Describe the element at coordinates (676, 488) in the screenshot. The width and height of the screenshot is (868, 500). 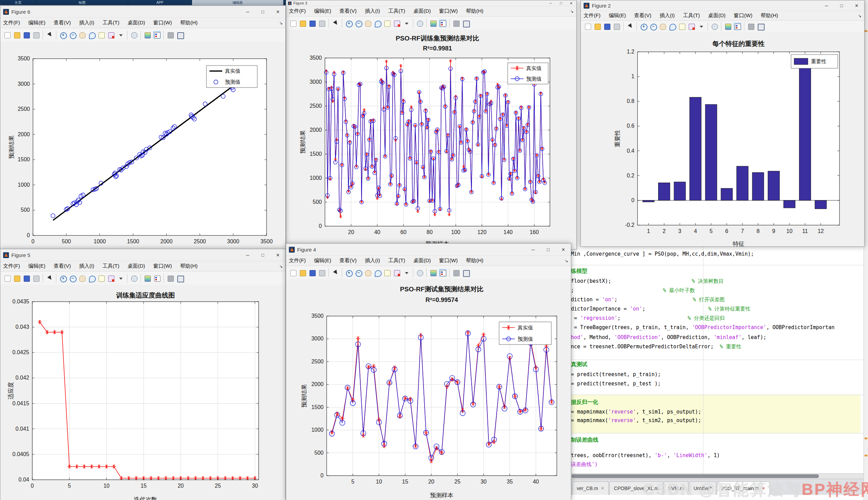
I see `editor-tab-SVM.m: SVM.m` at that location.